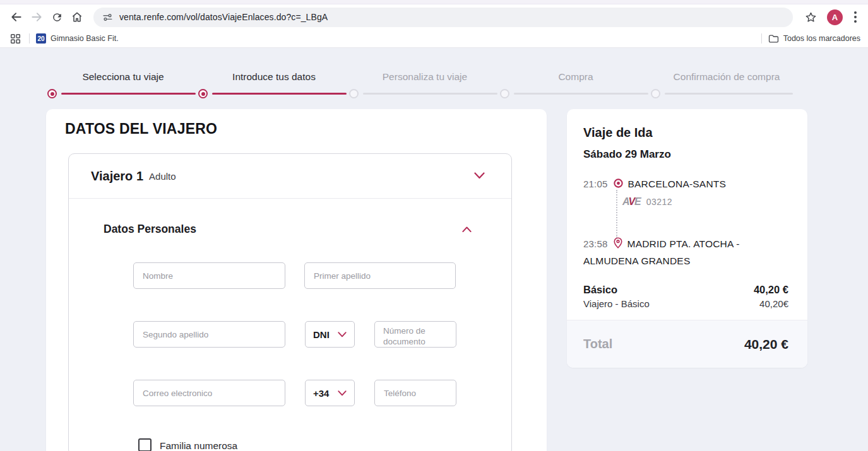 The height and width of the screenshot is (451, 868). What do you see at coordinates (766, 344) in the screenshot?
I see `total-amount: 40,20 €` at bounding box center [766, 344].